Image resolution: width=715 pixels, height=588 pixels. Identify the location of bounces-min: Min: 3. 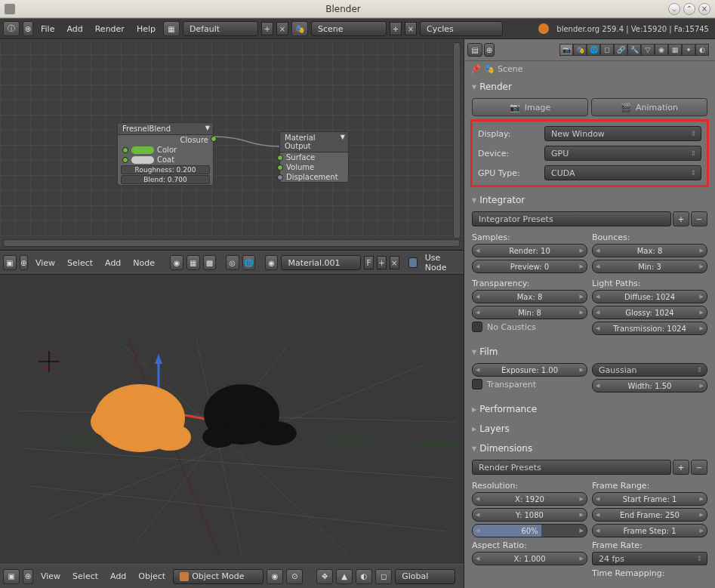
(649, 266).